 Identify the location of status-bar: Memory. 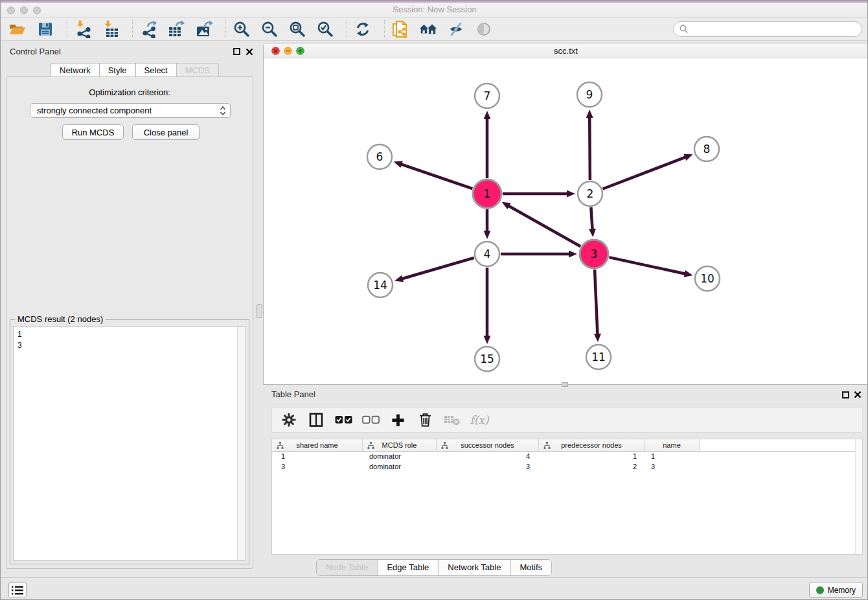
(434, 588).